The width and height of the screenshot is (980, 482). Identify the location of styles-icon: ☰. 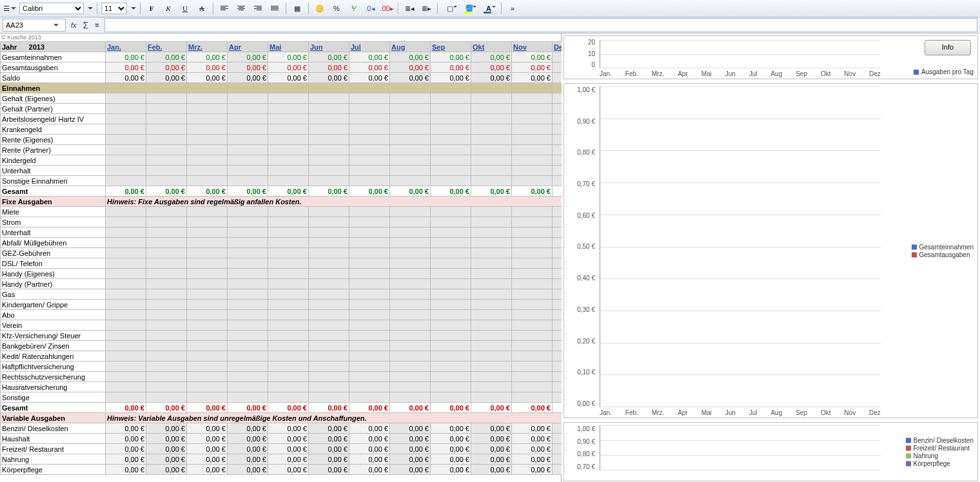
(10, 8).